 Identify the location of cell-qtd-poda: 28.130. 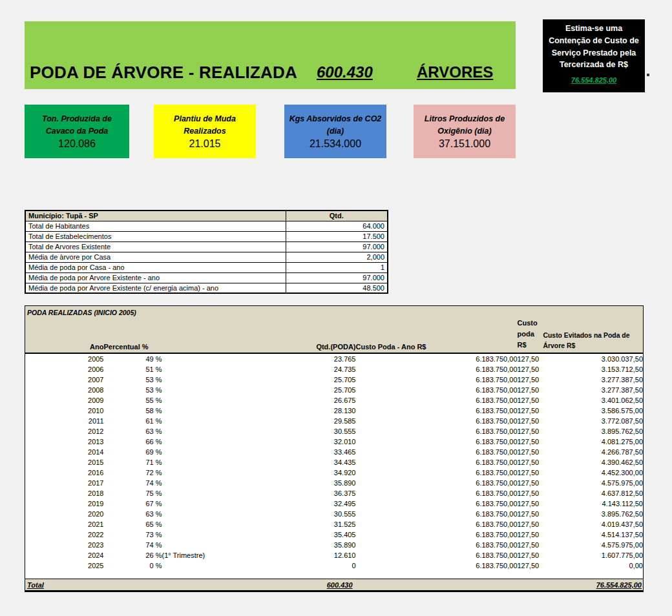
(317, 411).